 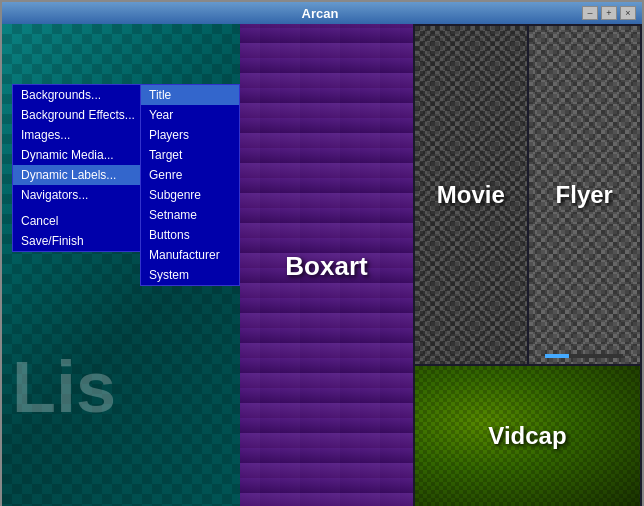 I want to click on submenu-item-title: Title, so click(x=190, y=95).